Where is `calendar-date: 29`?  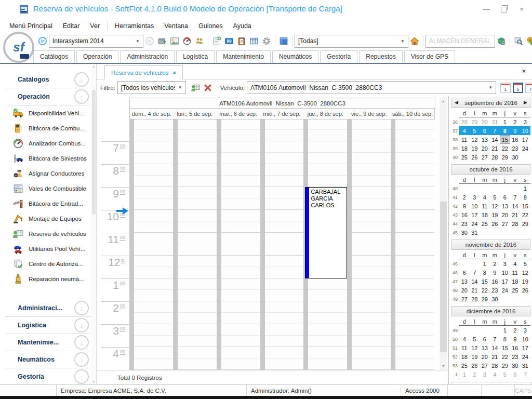
calendar-date: 29 is located at coordinates (525, 223).